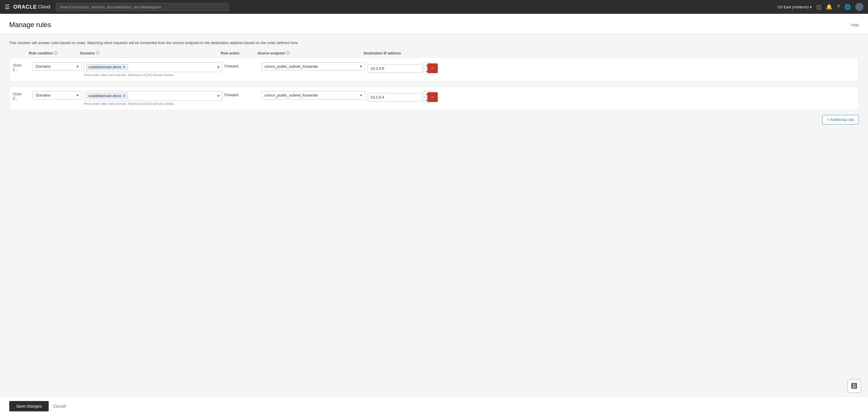 This screenshot has width=868, height=416. What do you see at coordinates (98, 53) in the screenshot?
I see `domains-info-icon: ⓘ` at bounding box center [98, 53].